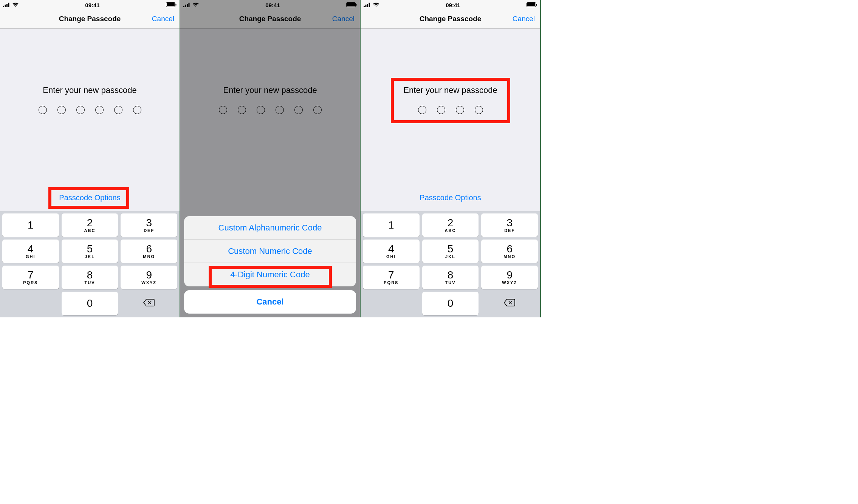 This screenshot has height=504, width=858. What do you see at coordinates (92, 5) in the screenshot?
I see `status-time: 09:41` at bounding box center [92, 5].